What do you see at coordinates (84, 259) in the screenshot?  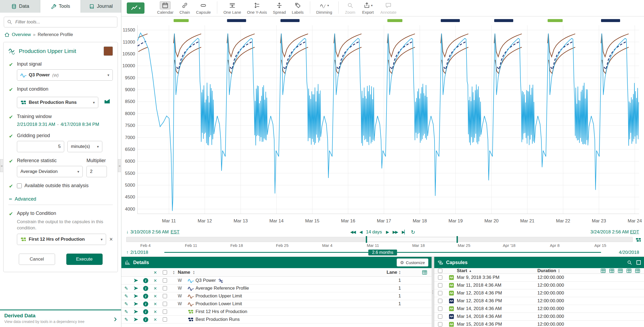 I see `execute-button: Execute` at bounding box center [84, 259].